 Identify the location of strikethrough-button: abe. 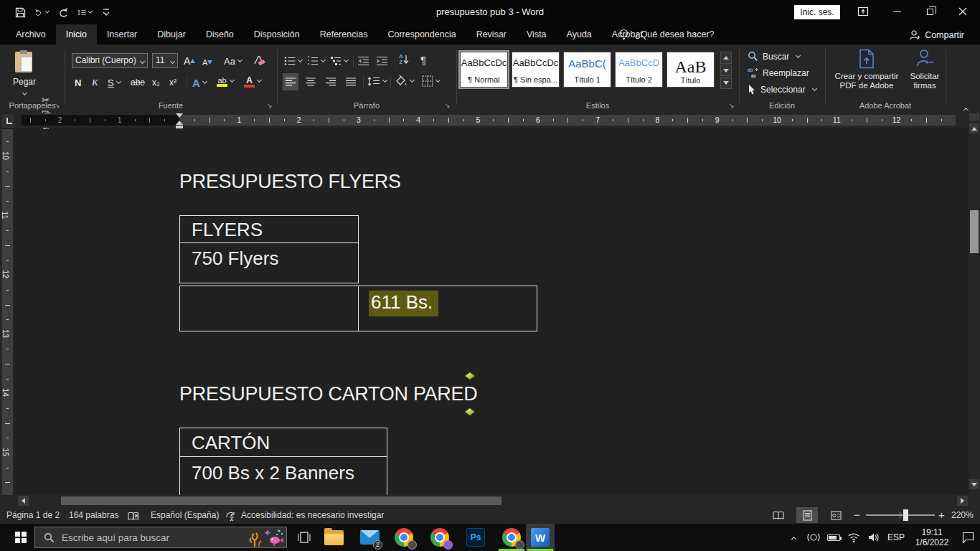
(138, 83).